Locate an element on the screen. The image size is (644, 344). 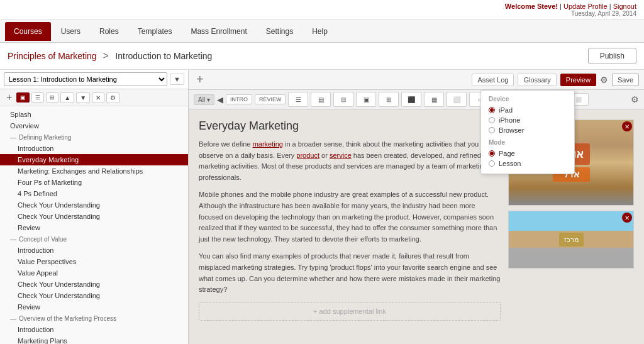
tree-exchanges: Marketing: Exchanges and Relationships is located at coordinates (94, 171).